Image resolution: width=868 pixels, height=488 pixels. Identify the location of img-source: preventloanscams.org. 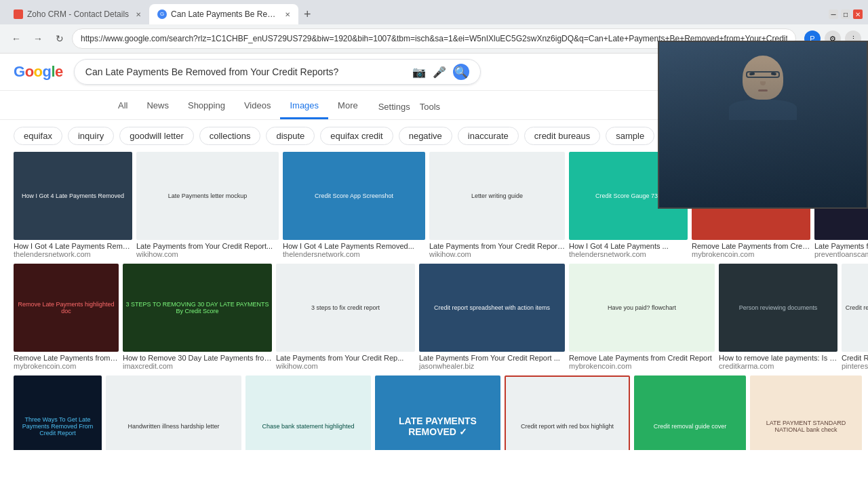
(841, 254).